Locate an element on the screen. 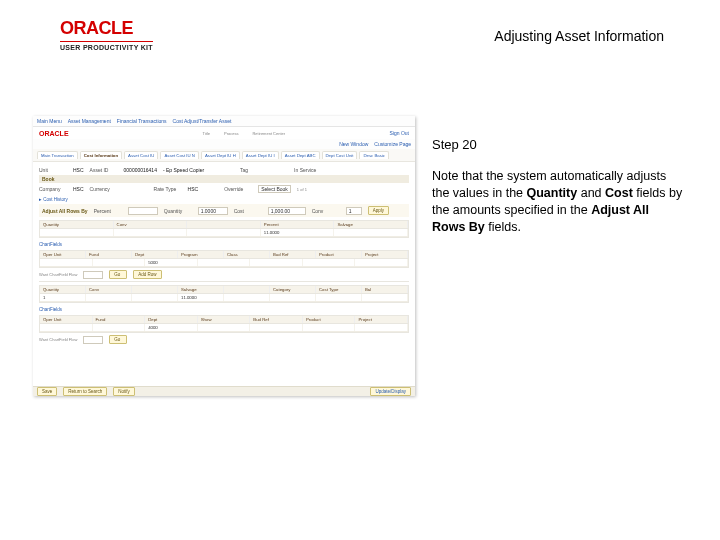 The width and height of the screenshot is (720, 540). crumb: Asset Management is located at coordinates (90, 121).